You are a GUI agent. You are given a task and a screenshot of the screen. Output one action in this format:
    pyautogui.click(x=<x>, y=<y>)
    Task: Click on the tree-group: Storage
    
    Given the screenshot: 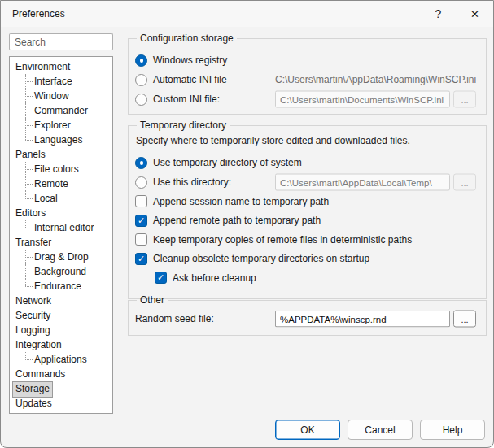 What is the action you would take?
    pyautogui.click(x=63, y=389)
    